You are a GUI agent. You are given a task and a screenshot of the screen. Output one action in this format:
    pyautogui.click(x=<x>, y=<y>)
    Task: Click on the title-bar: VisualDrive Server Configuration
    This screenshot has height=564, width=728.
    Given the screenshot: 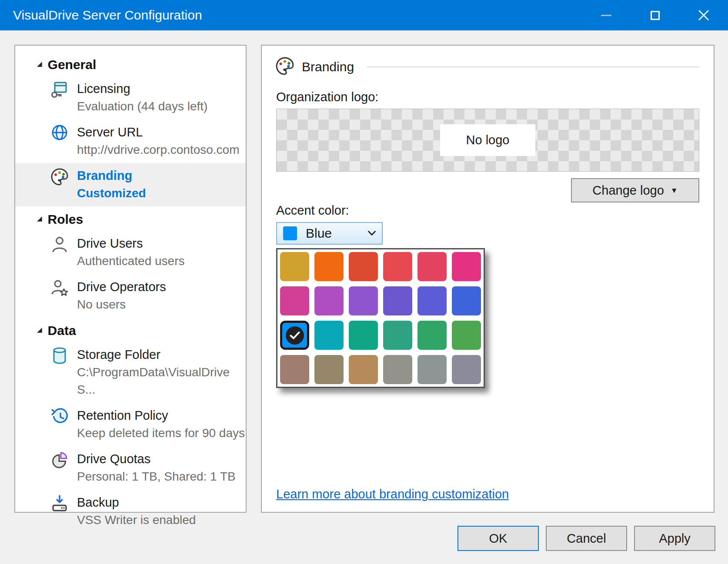 What is the action you would take?
    pyautogui.click(x=364, y=15)
    